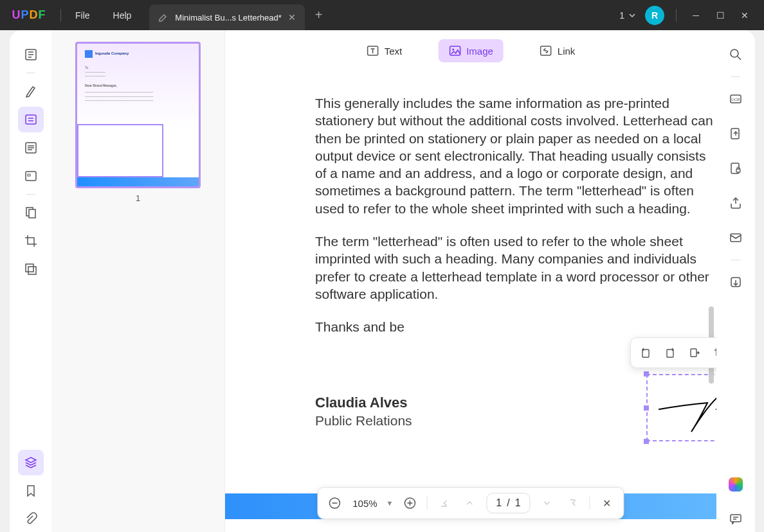  What do you see at coordinates (736, 55) in the screenshot?
I see `search-icon` at bounding box center [736, 55].